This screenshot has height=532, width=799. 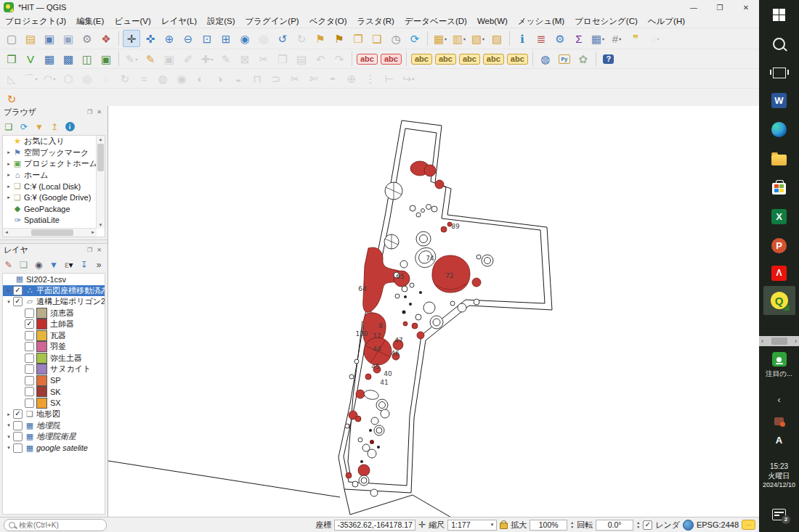 I want to click on layer-item: ✓土師器, so click(x=54, y=324).